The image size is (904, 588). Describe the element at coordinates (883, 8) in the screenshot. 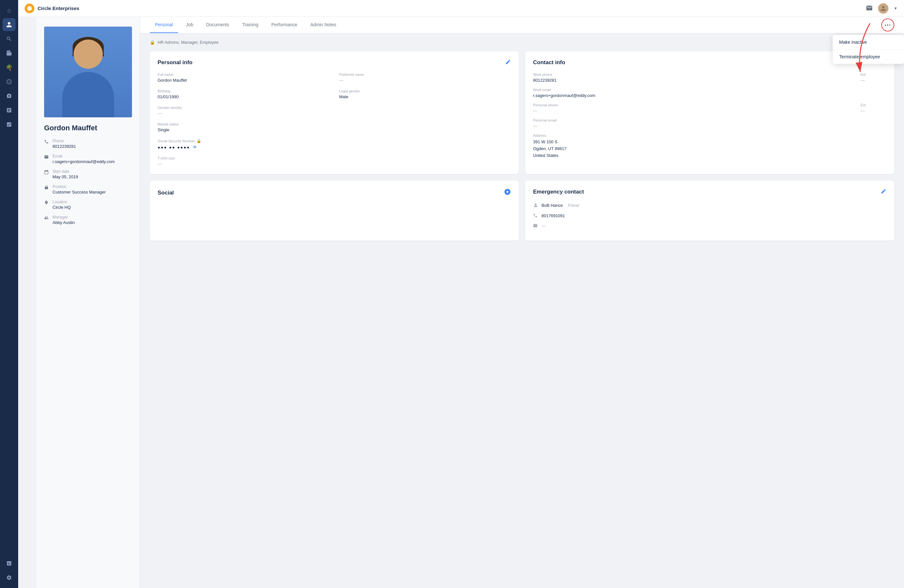

I see `user-avatar` at that location.